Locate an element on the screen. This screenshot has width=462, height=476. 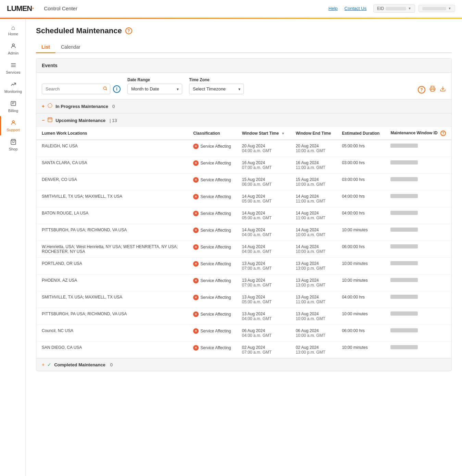
cell-location: DENVER, CO USA is located at coordinates (112, 182).